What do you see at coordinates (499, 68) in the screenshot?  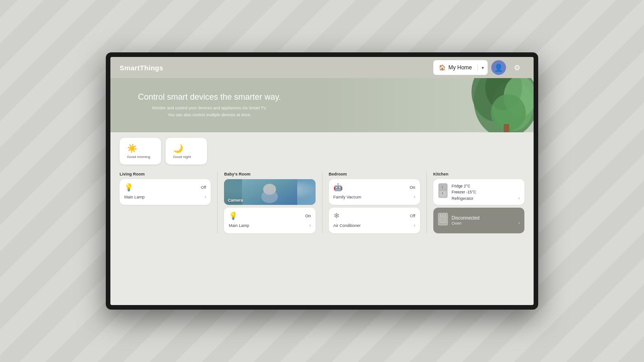 I see `avatar-button: 👤` at bounding box center [499, 68].